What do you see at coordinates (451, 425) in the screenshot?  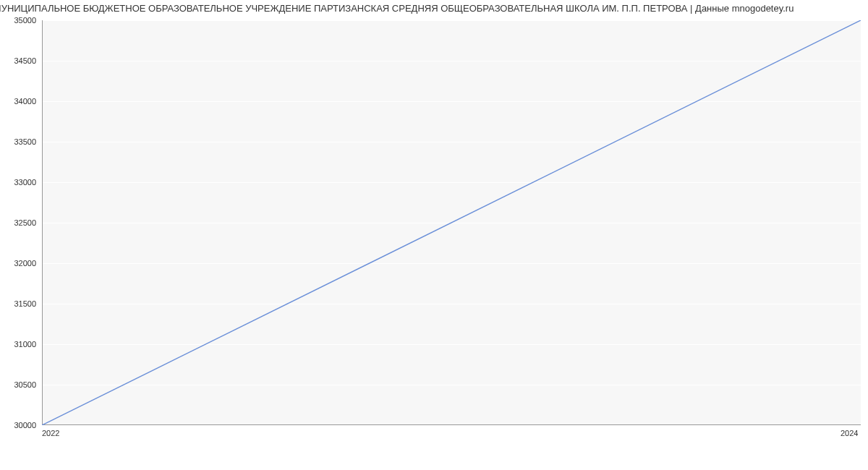 I see `gridline` at bounding box center [451, 425].